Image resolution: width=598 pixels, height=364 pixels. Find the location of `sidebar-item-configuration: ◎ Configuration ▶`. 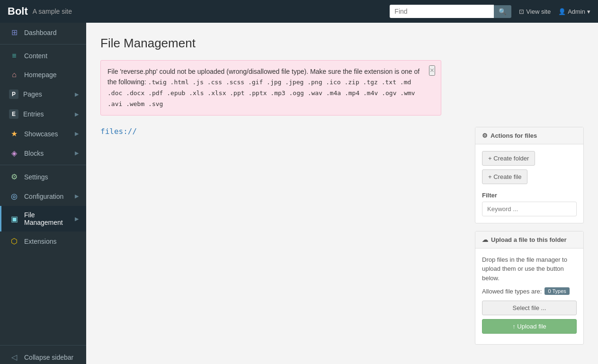

sidebar-item-configuration: ◎ Configuration ▶ is located at coordinates (43, 196).